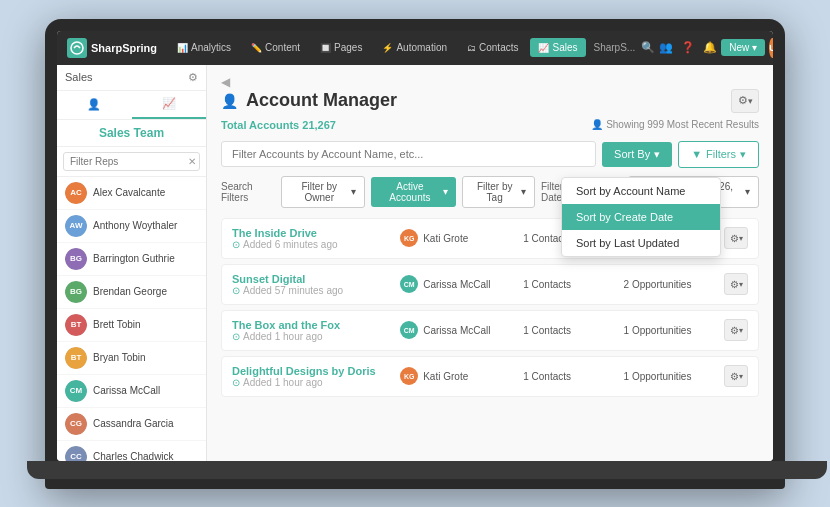  I want to click on filter-by-owner-button: Filter by Owner ▾, so click(323, 192).